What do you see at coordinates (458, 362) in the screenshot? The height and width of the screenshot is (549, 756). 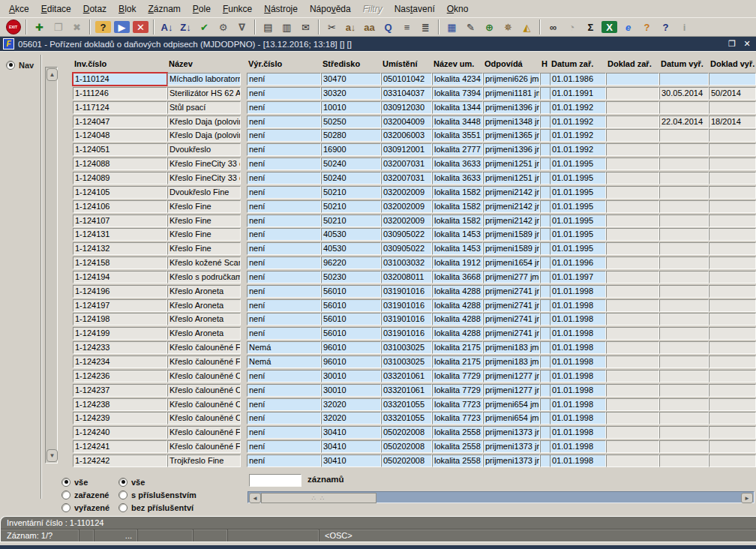 I see `grid-cell: lokalita 2175` at bounding box center [458, 362].